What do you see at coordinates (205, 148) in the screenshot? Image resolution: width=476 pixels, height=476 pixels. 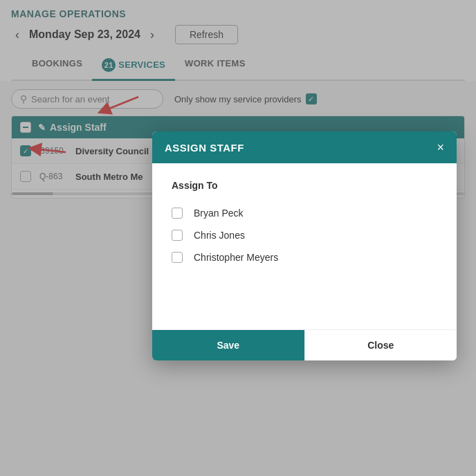 I see `modal-title: ASSIGN STAFF` at bounding box center [205, 148].